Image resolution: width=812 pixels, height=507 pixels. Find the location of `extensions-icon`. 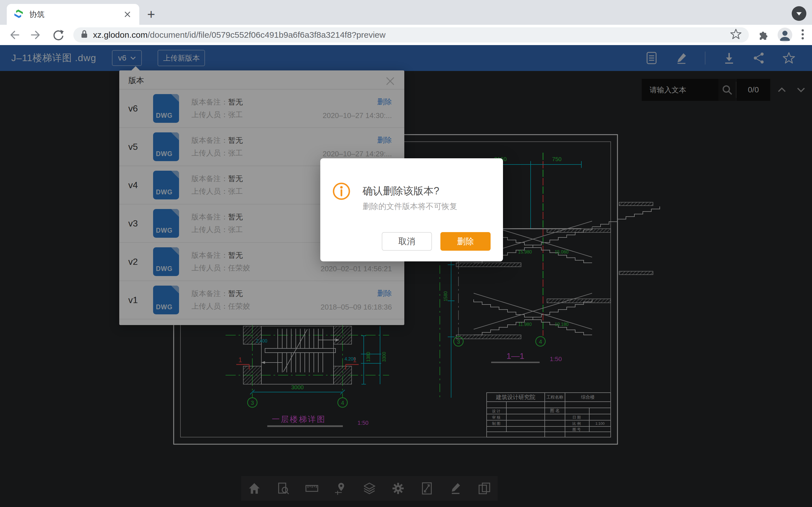

extensions-icon is located at coordinates (763, 35).